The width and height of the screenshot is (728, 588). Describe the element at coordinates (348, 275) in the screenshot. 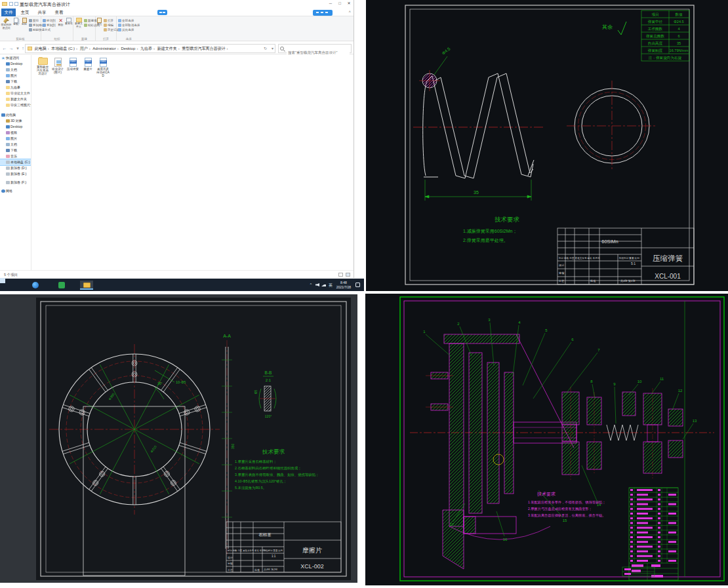

I see `large-icons-view-toggle-icon` at that location.